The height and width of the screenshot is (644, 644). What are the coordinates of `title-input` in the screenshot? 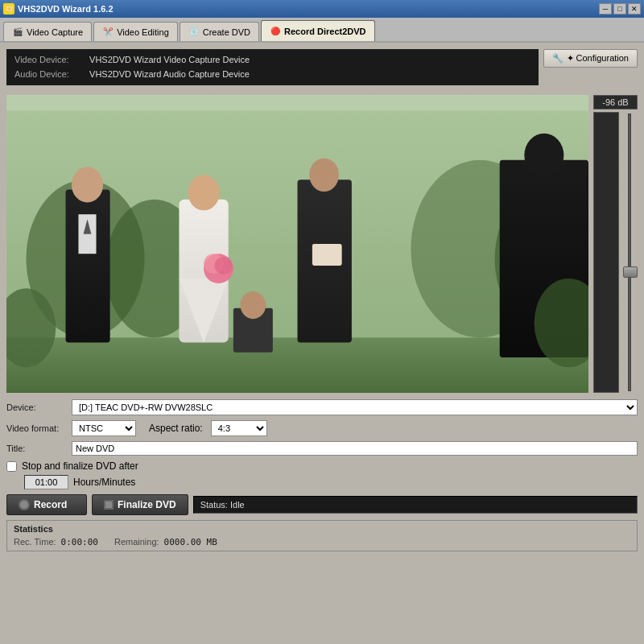 It's located at (354, 448).